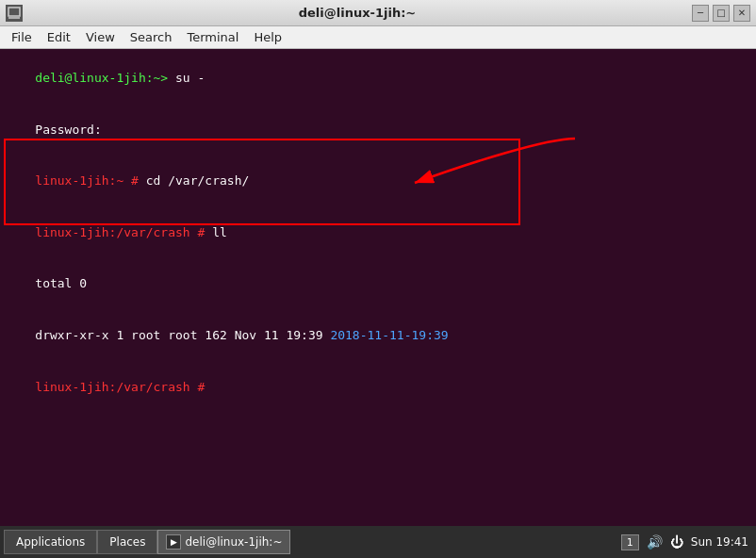  I want to click on menu-terminal: Terminal, so click(213, 38).